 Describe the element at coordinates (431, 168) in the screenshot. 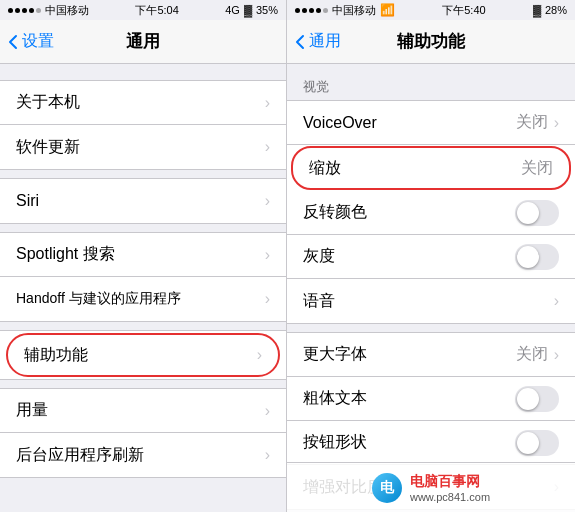

I see `list-item-zoom: 缩放 关闭` at that location.